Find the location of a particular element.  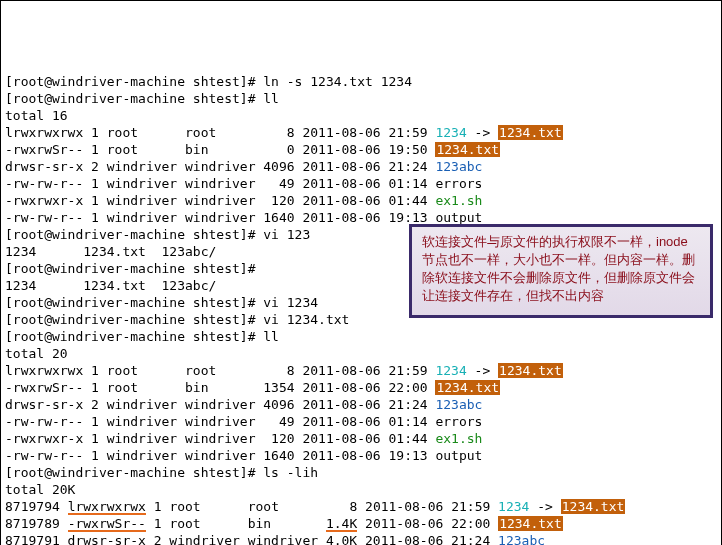

row-ex1: -rwxrwxr-x 1 windriver windriver 120 201… is located at coordinates (220, 200).